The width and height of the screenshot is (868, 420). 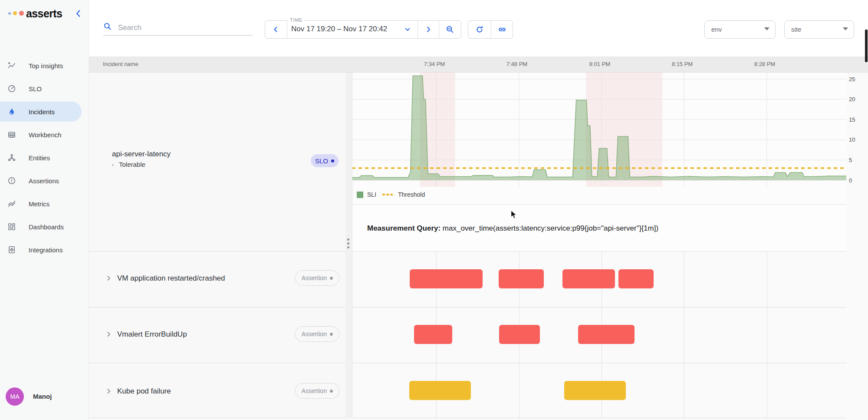 What do you see at coordinates (388, 195) in the screenshot?
I see `threshold-legend-swatch` at bounding box center [388, 195].